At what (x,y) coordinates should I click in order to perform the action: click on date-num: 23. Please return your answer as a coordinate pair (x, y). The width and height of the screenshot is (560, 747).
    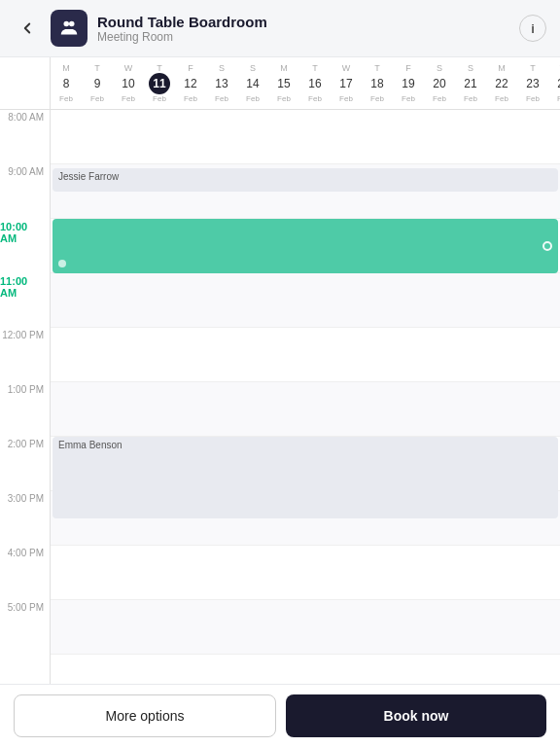
    Looking at the image, I should click on (533, 84).